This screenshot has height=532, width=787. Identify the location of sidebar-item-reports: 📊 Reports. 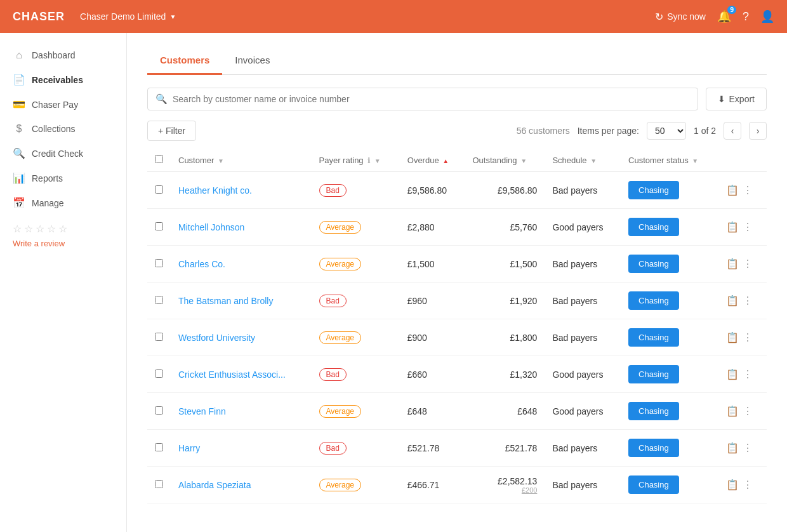
(63, 178).